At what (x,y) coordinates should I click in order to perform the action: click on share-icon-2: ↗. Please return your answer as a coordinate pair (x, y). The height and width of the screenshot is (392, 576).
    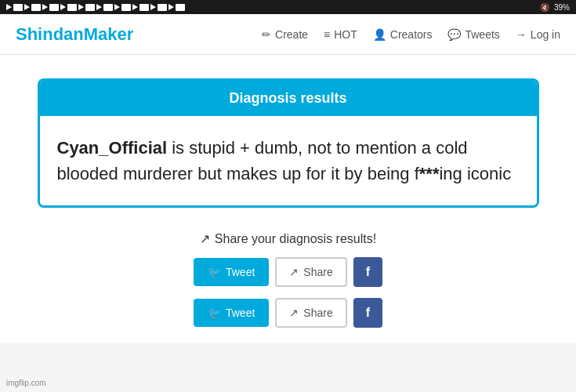
    Looking at the image, I should click on (294, 313).